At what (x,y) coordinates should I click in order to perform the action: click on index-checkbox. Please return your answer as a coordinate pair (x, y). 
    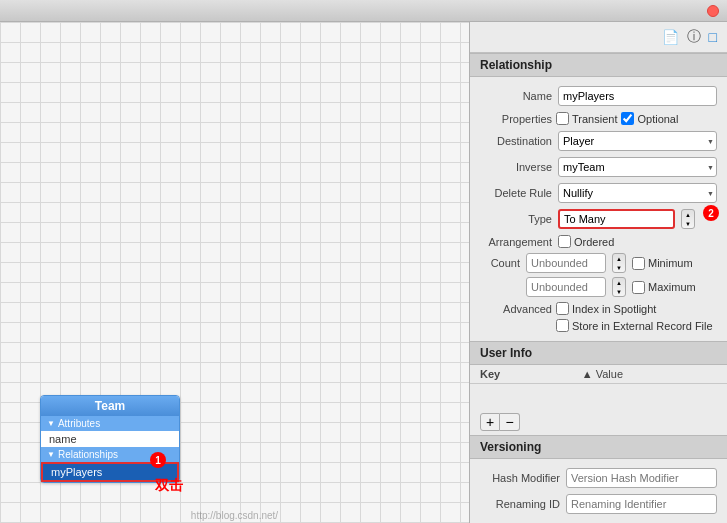
    Looking at the image, I should click on (562, 308).